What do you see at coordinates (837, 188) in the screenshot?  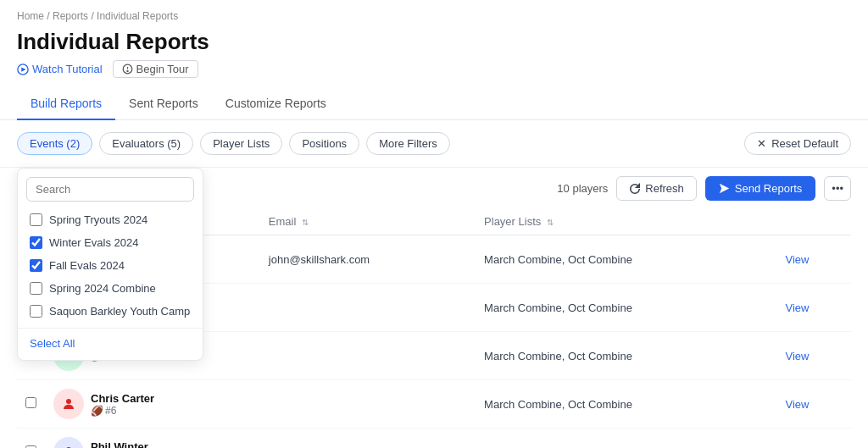 I see `ellipsis-icon: •••` at bounding box center [837, 188].